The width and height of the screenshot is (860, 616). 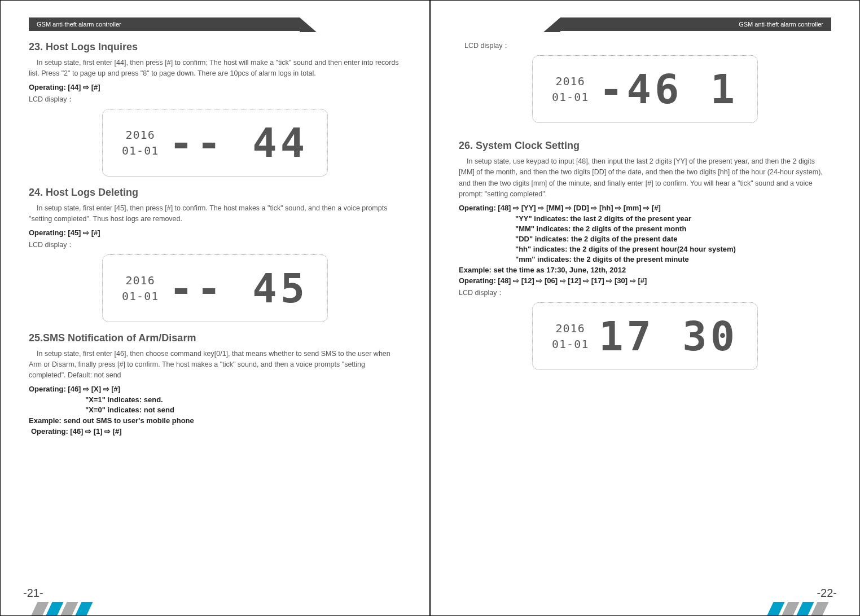 What do you see at coordinates (215, 338) in the screenshot?
I see `section-25-title: 25.SMS Notification of Arm/Disarm` at bounding box center [215, 338].